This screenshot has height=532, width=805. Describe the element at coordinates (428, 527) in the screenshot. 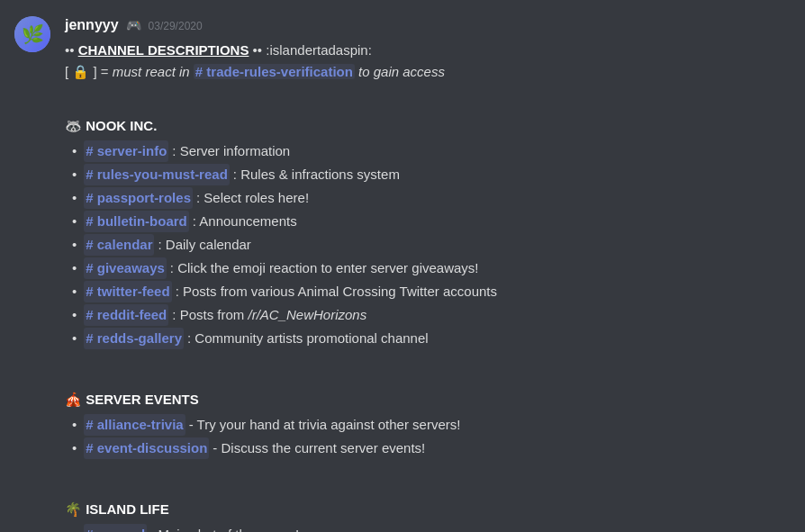

I see `list-item: # general : Main chat of the server!` at that location.